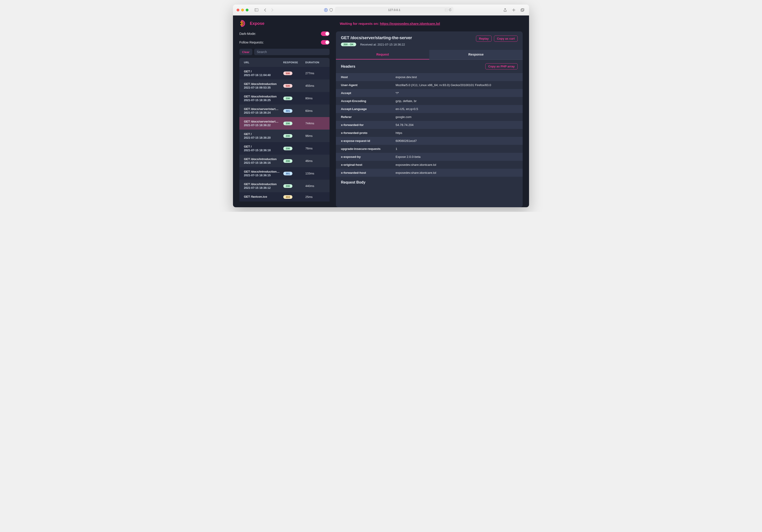 This screenshot has width=762, height=532. I want to click on request-duration: 440ms, so click(315, 186).